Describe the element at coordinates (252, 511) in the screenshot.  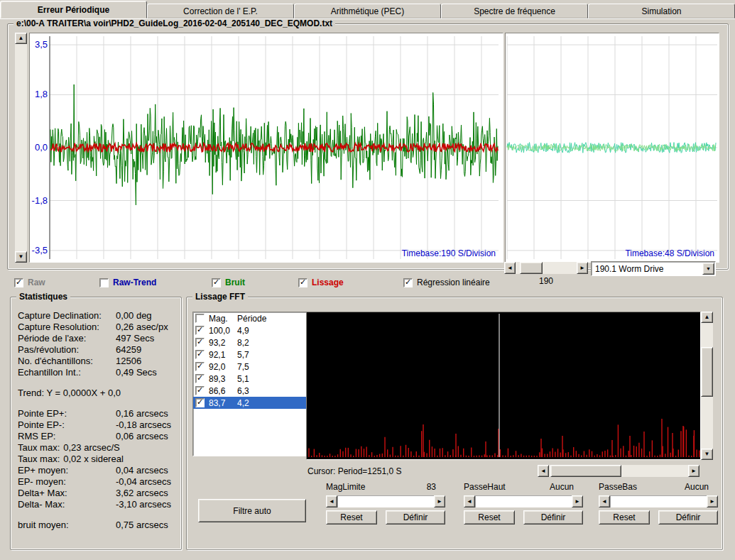
I see `auto-filter-button: Filtre auto` at that location.